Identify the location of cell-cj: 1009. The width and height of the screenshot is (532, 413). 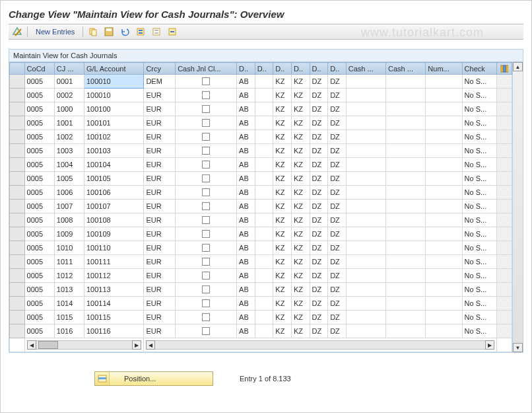
(69, 234).